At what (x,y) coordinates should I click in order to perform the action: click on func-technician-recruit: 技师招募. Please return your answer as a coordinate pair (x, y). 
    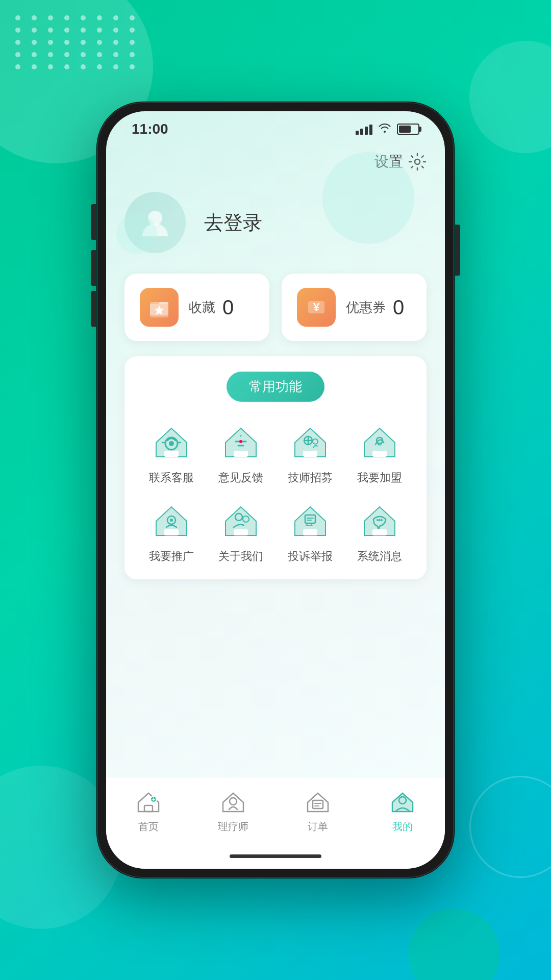
    Looking at the image, I should click on (310, 454).